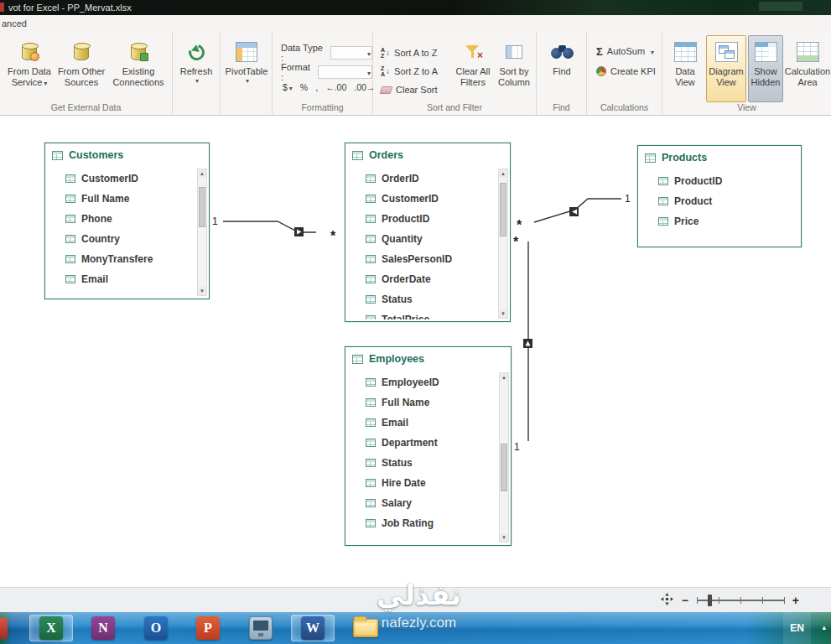  I want to click on data-view-button: Data View, so click(685, 69).